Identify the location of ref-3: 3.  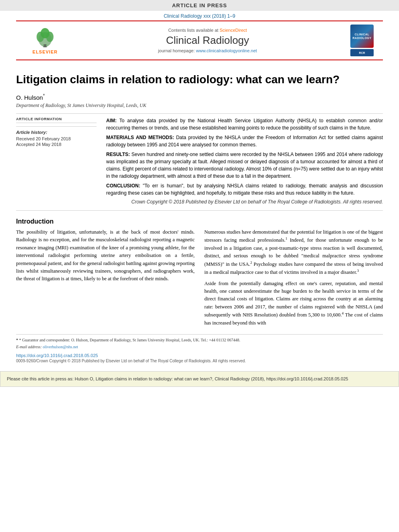
(358, 271).